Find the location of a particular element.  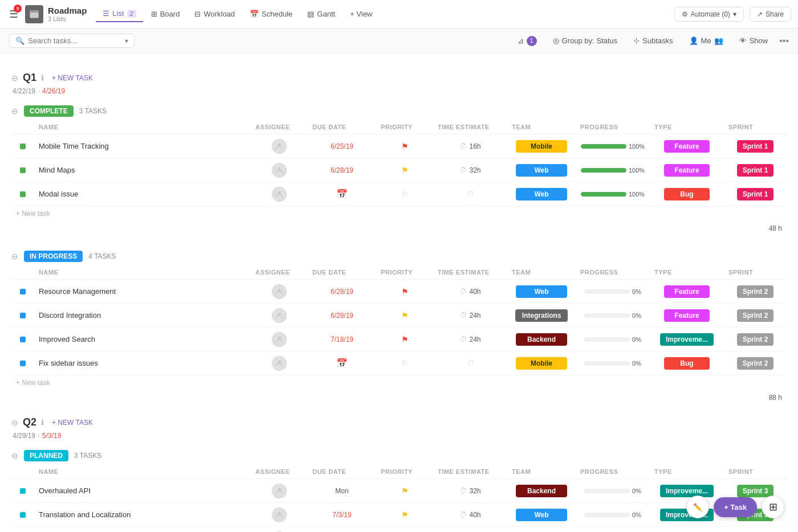

team-cell: Integrations is located at coordinates (542, 316).